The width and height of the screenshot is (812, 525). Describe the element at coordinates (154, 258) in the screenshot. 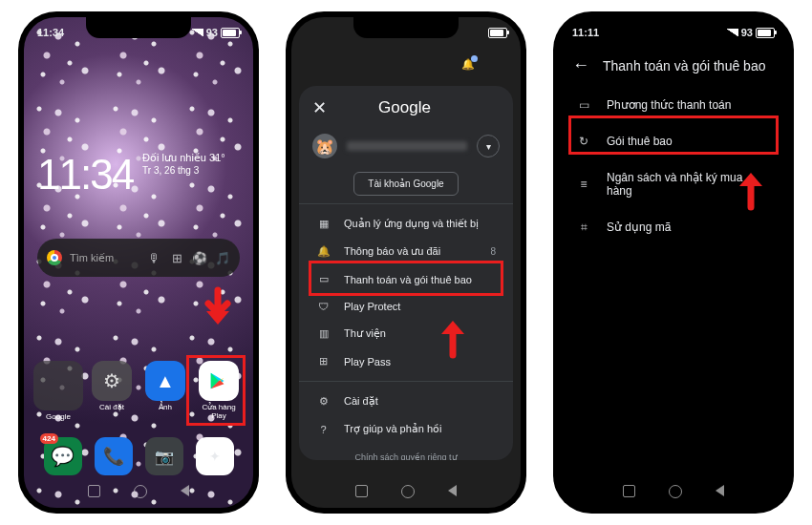

I see `mic-icon: 🎙` at that location.